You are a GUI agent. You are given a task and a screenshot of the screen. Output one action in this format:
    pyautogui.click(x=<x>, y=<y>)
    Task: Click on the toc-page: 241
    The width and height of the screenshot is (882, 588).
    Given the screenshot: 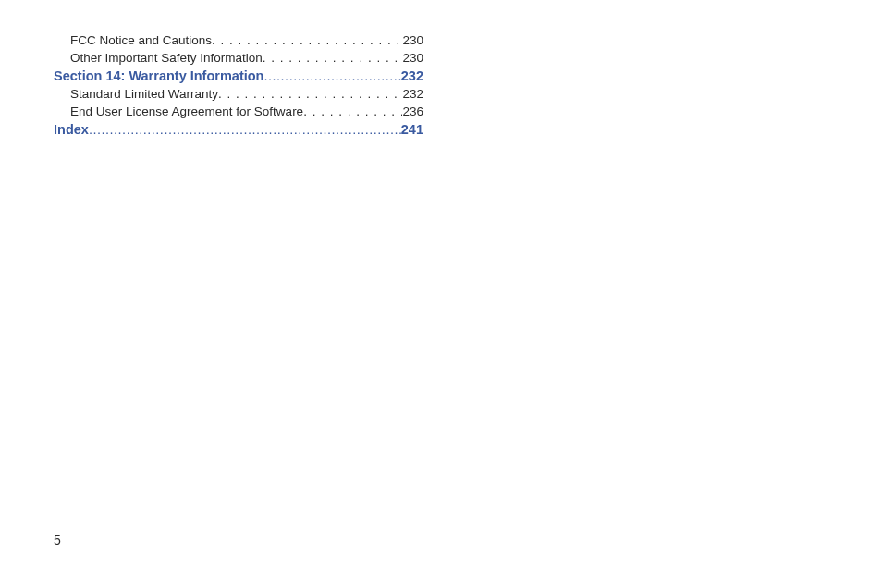 What is the action you would take?
    pyautogui.click(x=412, y=129)
    